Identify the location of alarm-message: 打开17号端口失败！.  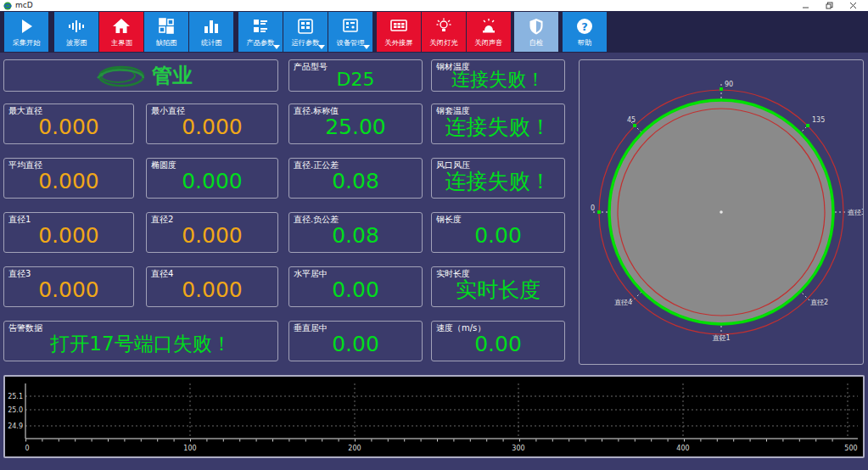
(141, 344).